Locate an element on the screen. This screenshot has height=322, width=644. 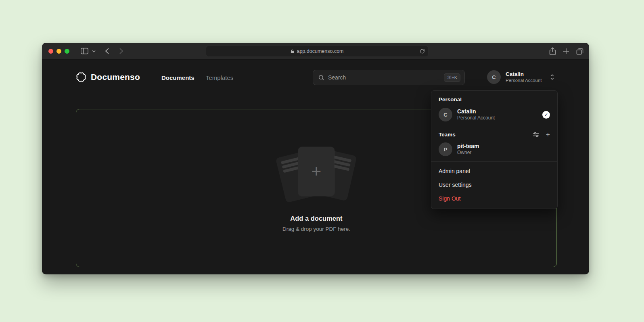
lock-icon is located at coordinates (292, 52).